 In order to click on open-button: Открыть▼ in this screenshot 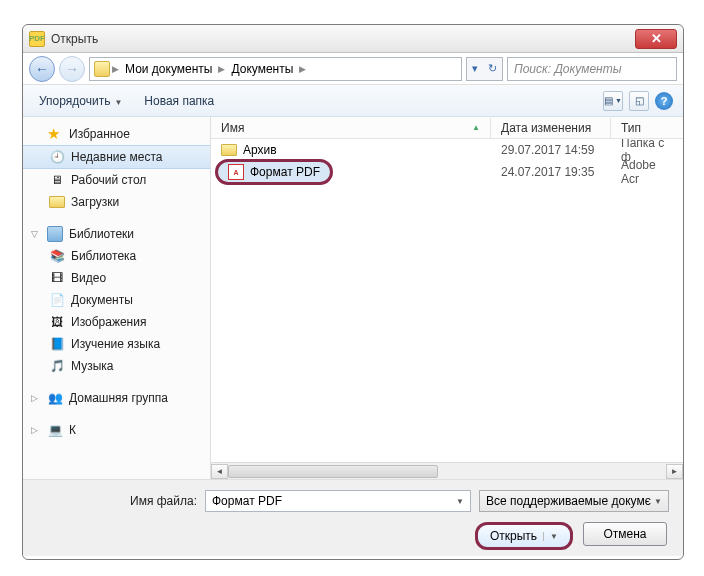, I will do `click(524, 536)`.